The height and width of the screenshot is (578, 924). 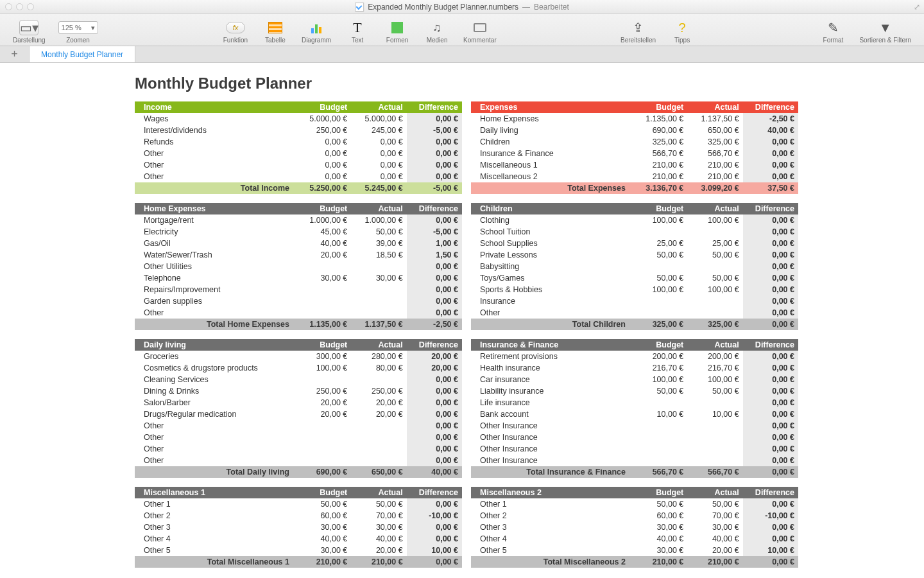 I want to click on row-label: Water/Sewer/Trash, so click(x=216, y=255).